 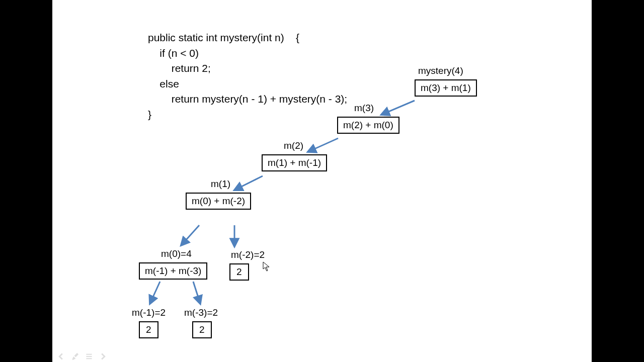 What do you see at coordinates (446, 88) in the screenshot?
I see `node-box: m(3) + m(1)` at bounding box center [446, 88].